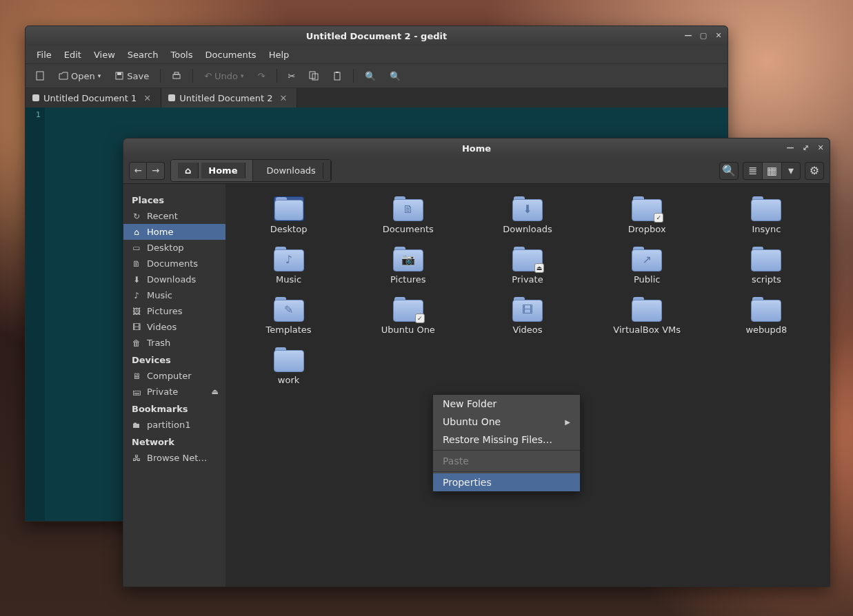 The width and height of the screenshot is (853, 616). I want to click on folder-overlay-icon: 🗎, so click(408, 209).